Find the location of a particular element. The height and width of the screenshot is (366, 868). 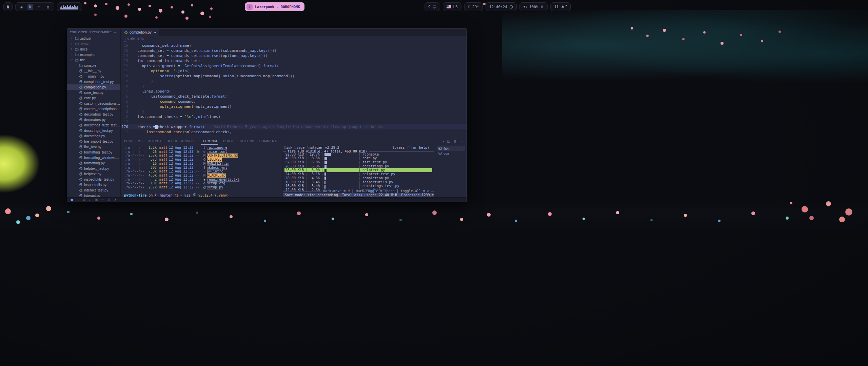

workspace-document-icon: ▤ is located at coordinates (48, 7).